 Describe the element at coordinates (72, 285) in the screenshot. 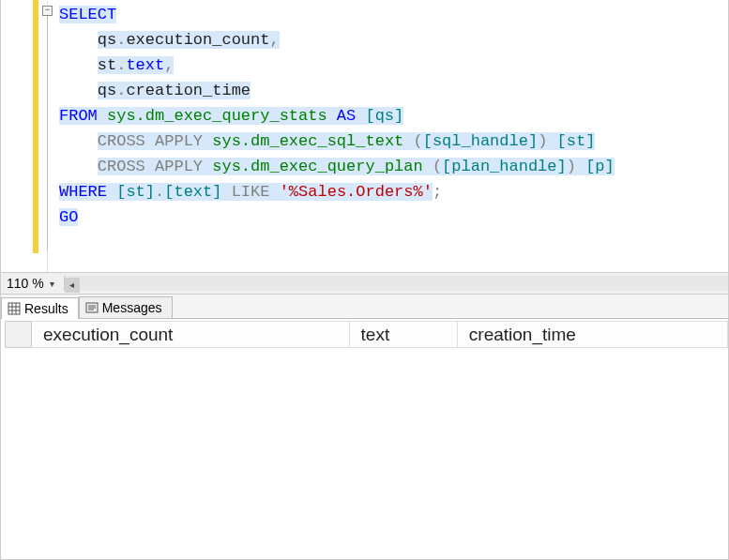

I see `scroll-left-icon: ◂` at that location.